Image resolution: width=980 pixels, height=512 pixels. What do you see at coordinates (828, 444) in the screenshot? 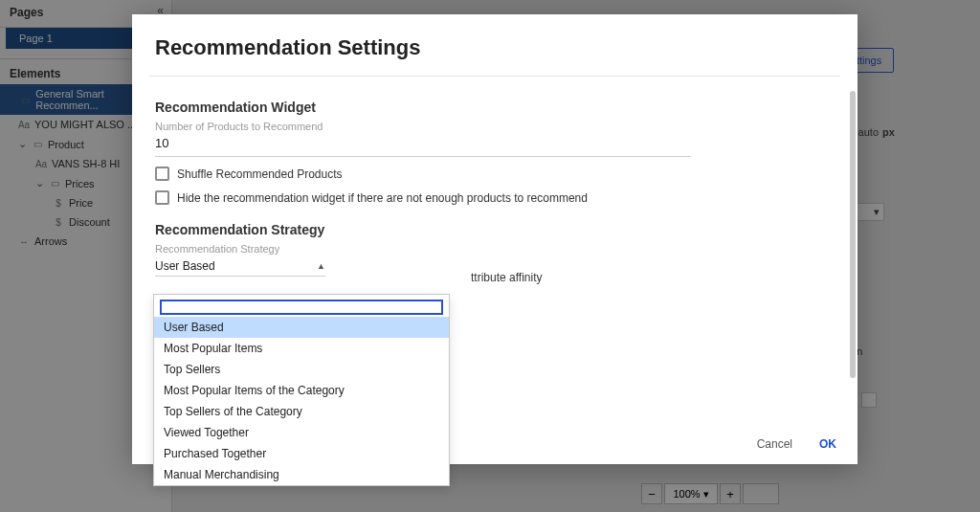
I see `ok-button: OK` at bounding box center [828, 444].